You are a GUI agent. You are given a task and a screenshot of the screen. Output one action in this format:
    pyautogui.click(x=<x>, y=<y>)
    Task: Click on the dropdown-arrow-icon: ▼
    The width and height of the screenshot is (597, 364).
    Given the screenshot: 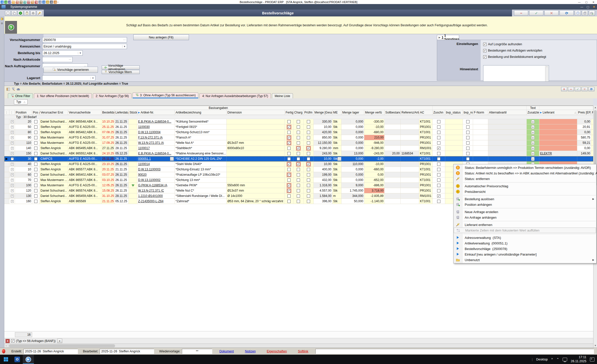 What is the action you would take?
    pyautogui.click(x=124, y=47)
    